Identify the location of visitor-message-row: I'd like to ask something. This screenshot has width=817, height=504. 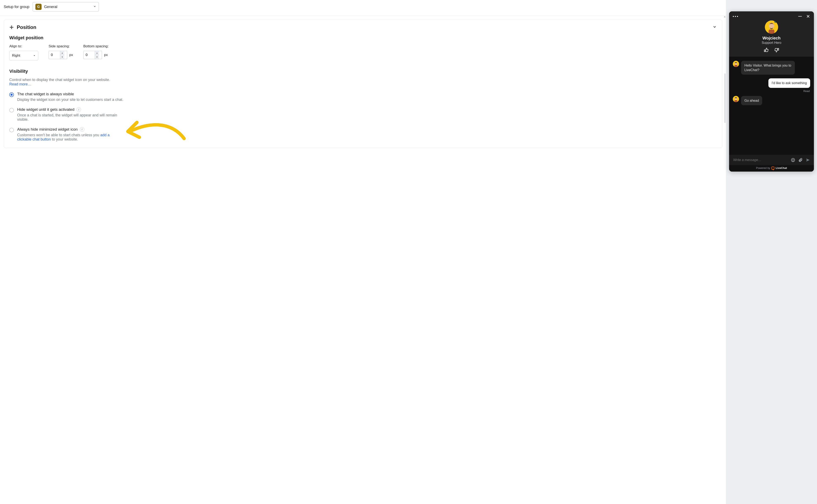
(772, 83).